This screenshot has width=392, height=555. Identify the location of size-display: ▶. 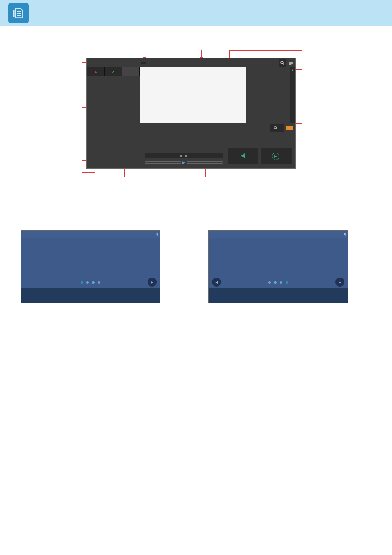
(184, 159).